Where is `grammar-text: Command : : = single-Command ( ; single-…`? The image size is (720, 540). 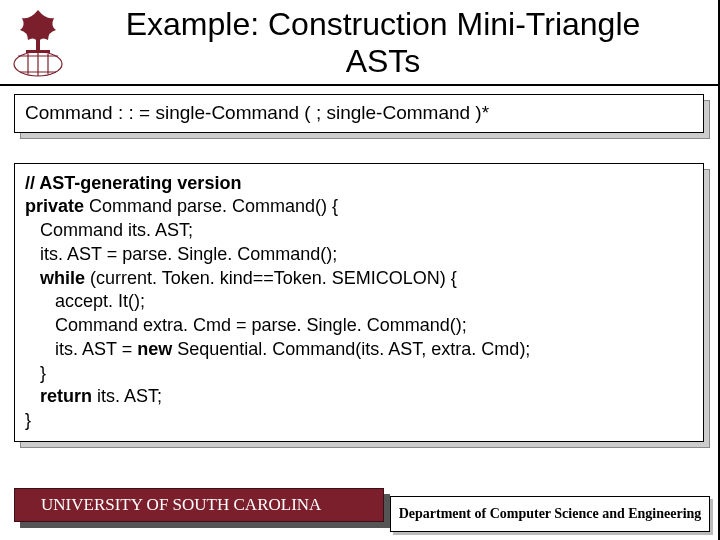 grammar-text: Command : : = single-Command ( ; single-… is located at coordinates (359, 114).